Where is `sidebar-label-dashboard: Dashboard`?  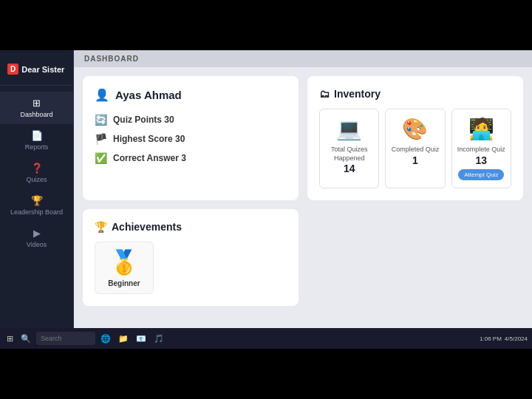 sidebar-label-dashboard: Dashboard is located at coordinates (36, 115).